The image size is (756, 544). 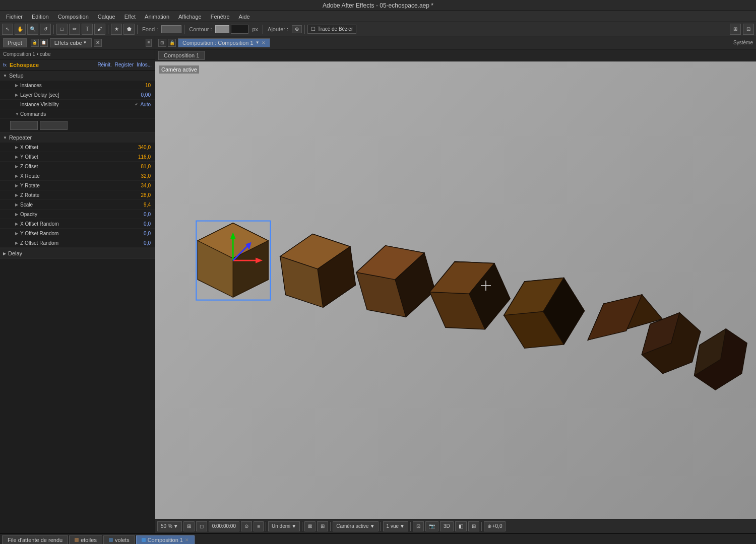 I want to click on scale-expand: ▶, so click(x=18, y=205).